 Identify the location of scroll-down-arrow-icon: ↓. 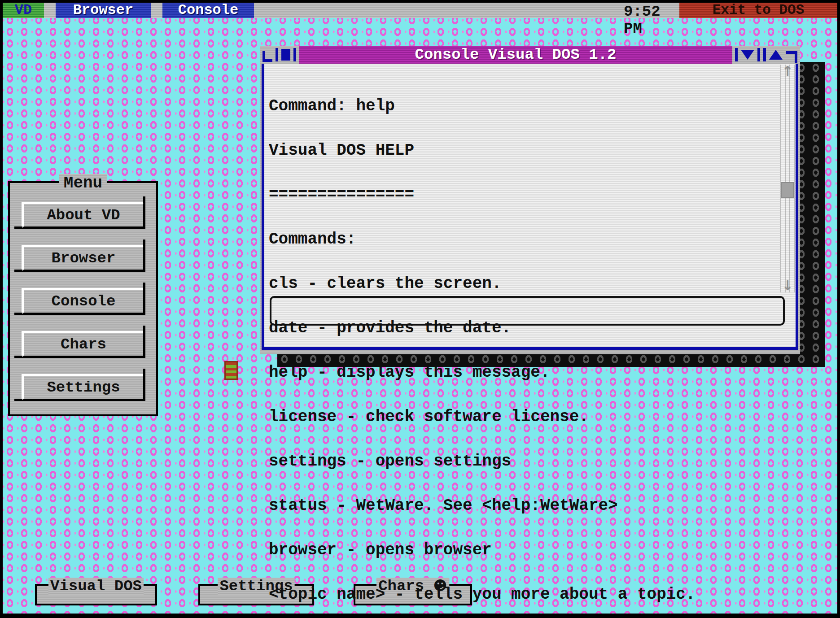
(788, 286).